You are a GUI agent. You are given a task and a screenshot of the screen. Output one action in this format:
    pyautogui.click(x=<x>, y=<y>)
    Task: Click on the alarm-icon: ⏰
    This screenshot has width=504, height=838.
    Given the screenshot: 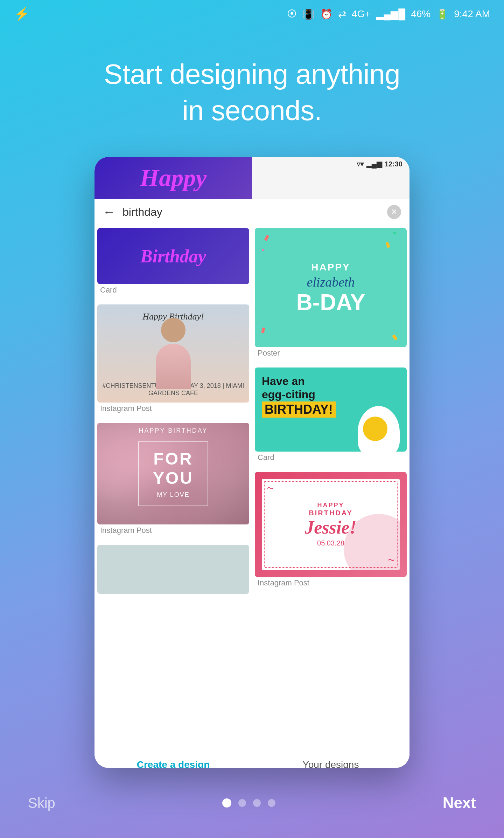 What is the action you would take?
    pyautogui.click(x=326, y=14)
    